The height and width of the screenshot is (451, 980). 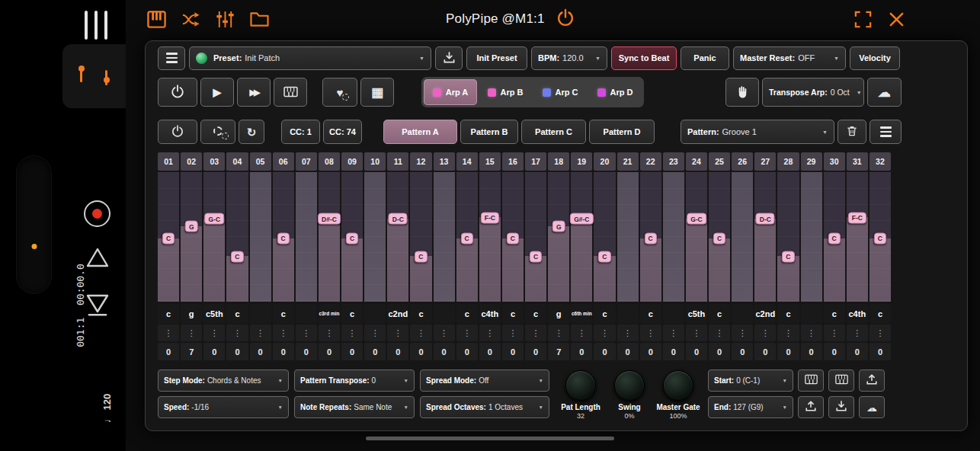 I want to click on delete-pattern-button, so click(x=852, y=132).